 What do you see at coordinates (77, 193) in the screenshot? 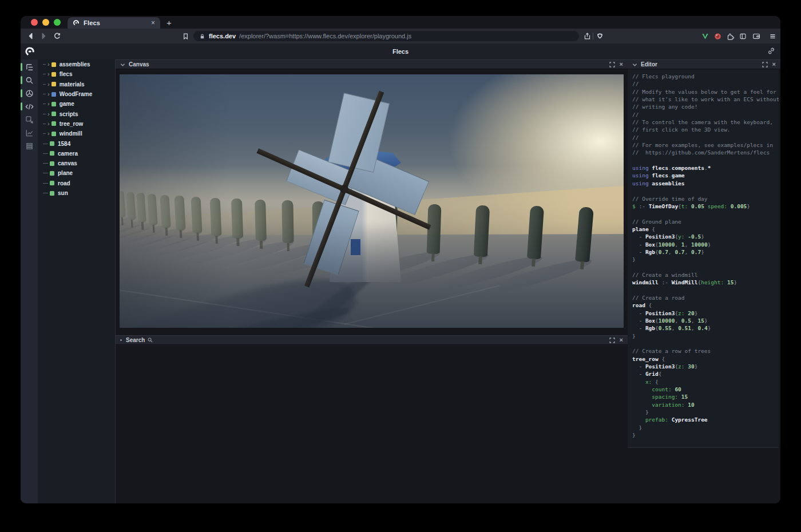
I see `tree-item-sun: sun` at bounding box center [77, 193].